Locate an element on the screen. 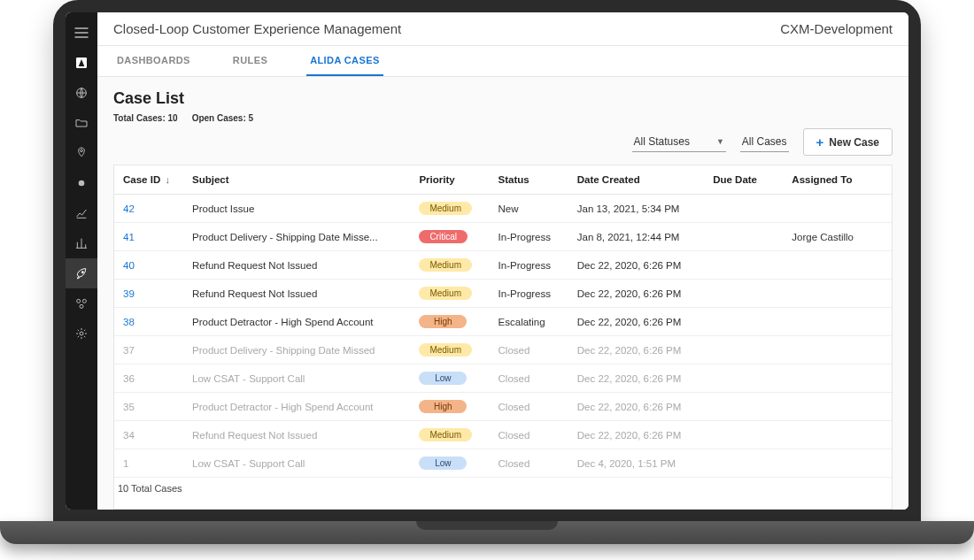  laptop-base is located at coordinates (487, 533).